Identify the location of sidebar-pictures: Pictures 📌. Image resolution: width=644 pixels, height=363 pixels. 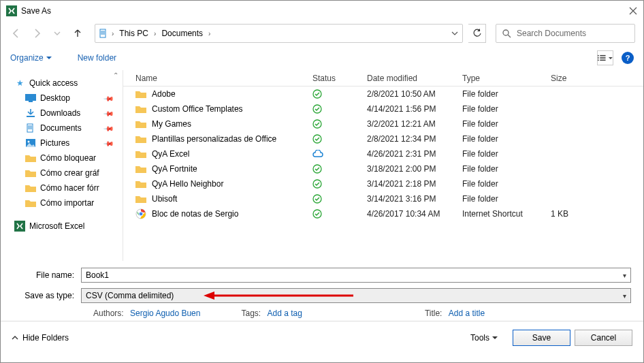
(61, 143).